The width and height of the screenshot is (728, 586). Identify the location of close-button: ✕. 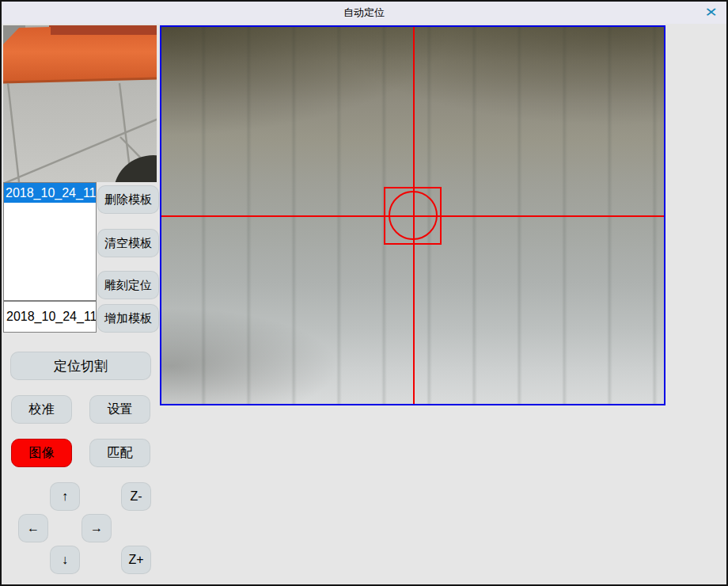
(711, 13).